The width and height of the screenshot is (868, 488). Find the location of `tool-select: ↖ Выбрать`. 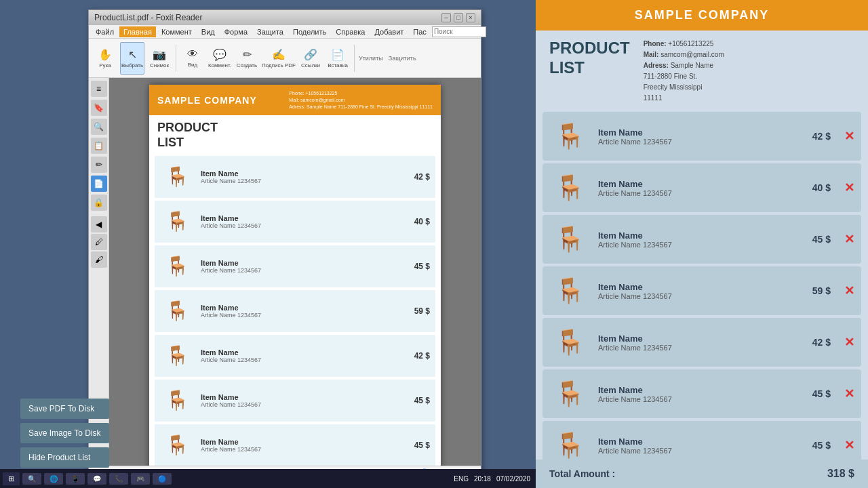

tool-select: ↖ Выбрать is located at coordinates (132, 58).